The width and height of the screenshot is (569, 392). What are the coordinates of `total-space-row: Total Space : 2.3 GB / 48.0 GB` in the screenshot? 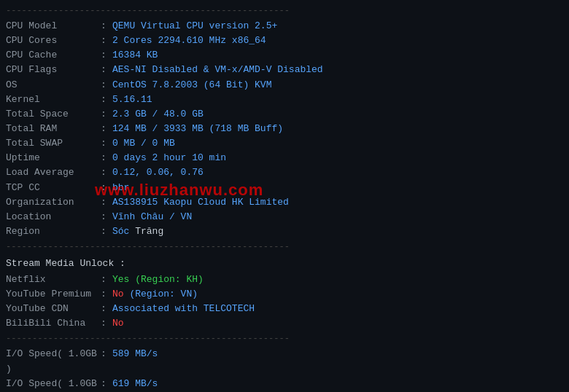 It's located at (284, 114).